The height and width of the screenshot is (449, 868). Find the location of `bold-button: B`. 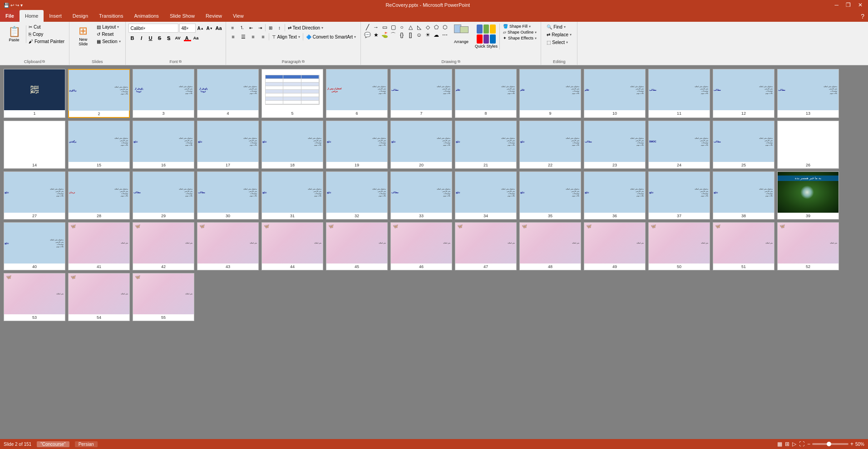

bold-button: B is located at coordinates (133, 38).